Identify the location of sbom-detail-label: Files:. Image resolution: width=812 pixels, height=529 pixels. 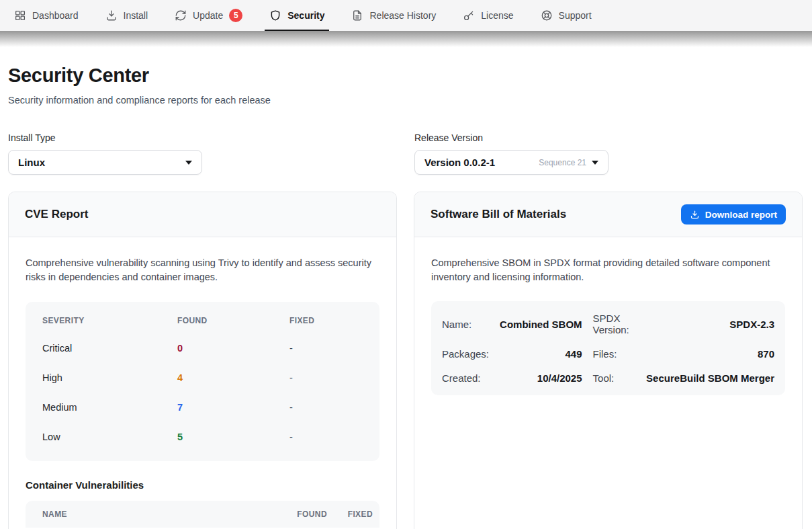
(615, 354).